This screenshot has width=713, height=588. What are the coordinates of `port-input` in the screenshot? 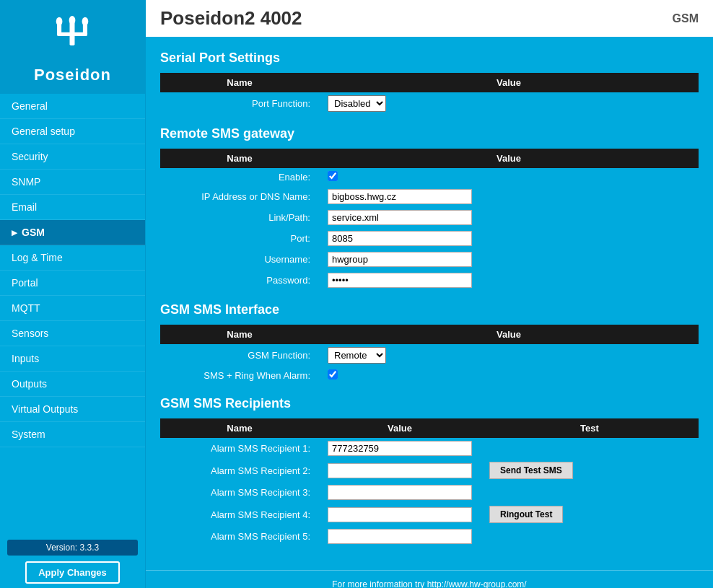 It's located at (400, 238).